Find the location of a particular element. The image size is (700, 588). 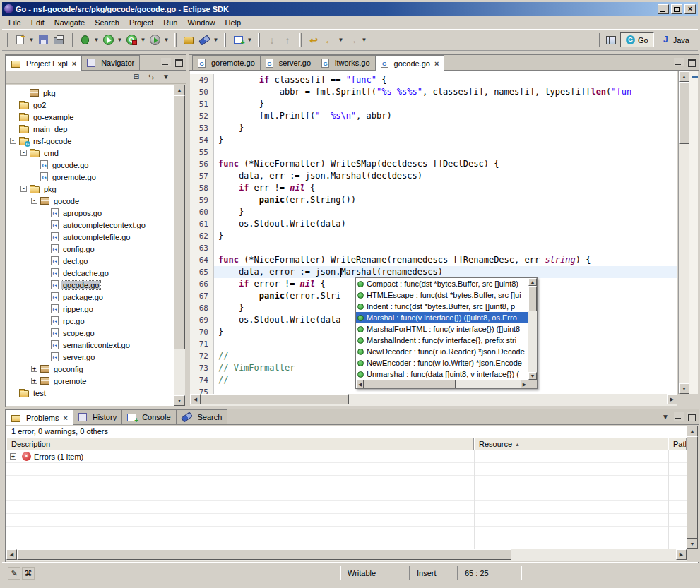

tab-project-explorer: Project Expl × is located at coordinates (44, 63).